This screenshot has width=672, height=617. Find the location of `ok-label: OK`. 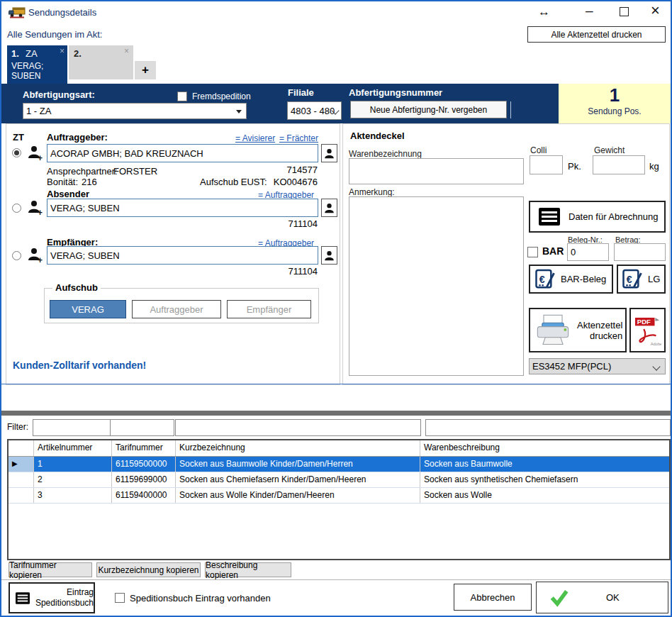

ok-label: OK is located at coordinates (612, 597).